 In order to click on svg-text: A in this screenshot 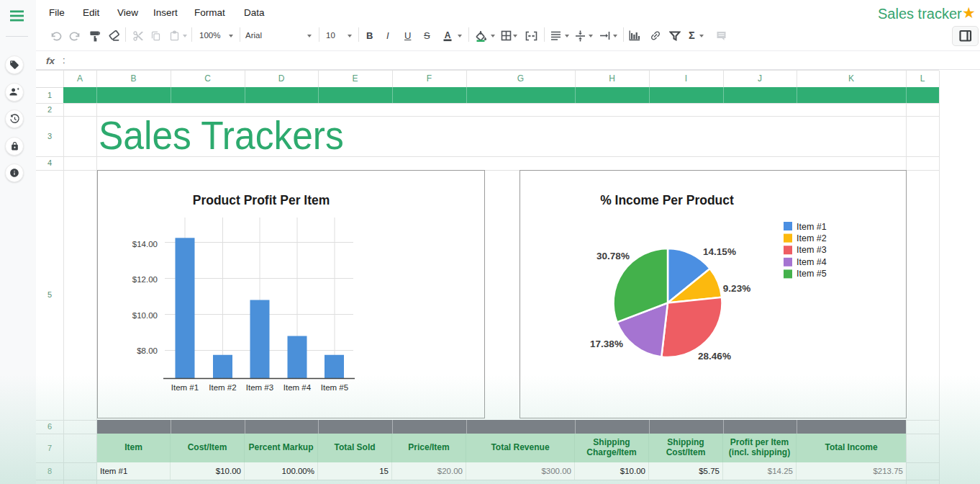, I will do `click(448, 35)`.